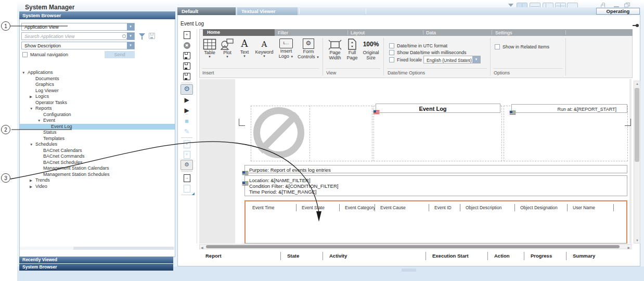 The image size is (644, 281). I want to click on tree-item: Graphics, so click(97, 85).